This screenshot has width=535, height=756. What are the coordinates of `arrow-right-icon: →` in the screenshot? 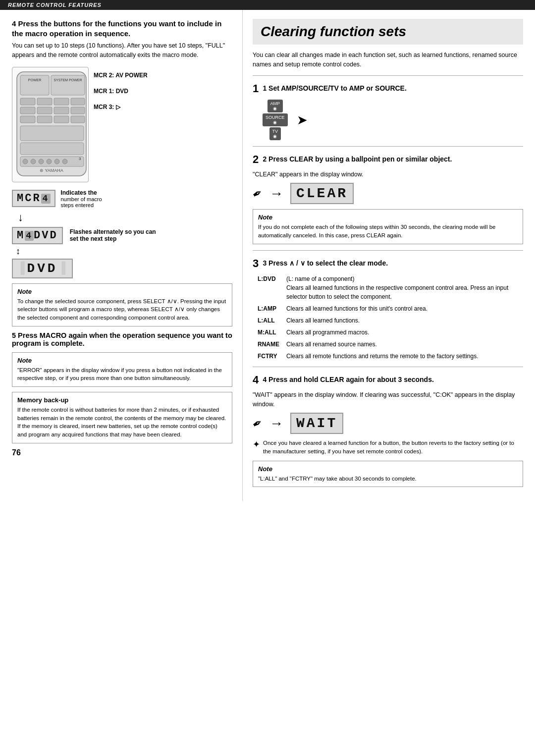 It's located at (276, 194).